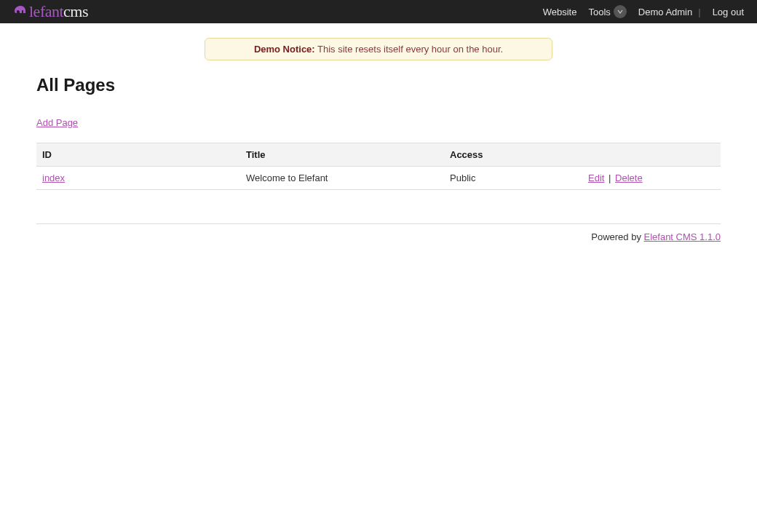 This screenshot has width=757, height=532. Describe the element at coordinates (378, 178) in the screenshot. I see `table-row: index Welcome to Elefant Public Edit | D…` at that location.